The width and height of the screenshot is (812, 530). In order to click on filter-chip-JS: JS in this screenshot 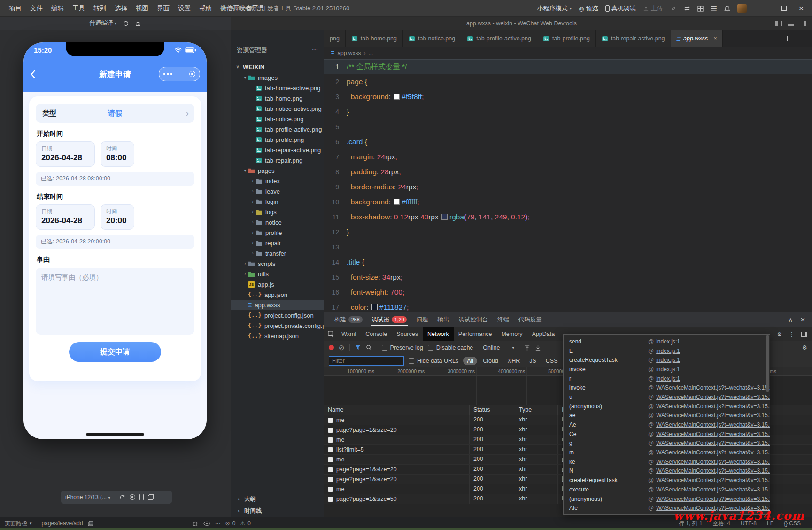, I will do `click(533, 361)`.